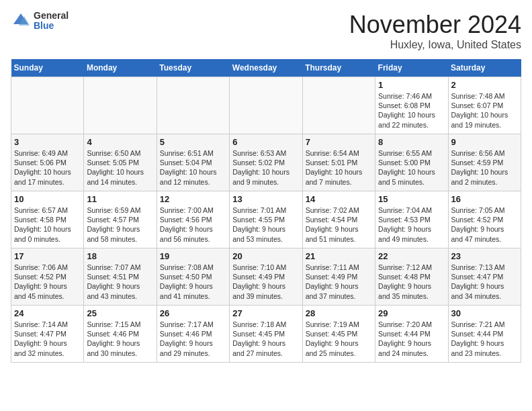 Image resolution: width=532 pixels, height=411 pixels. Describe the element at coordinates (484, 106) in the screenshot. I see `calendar-cell: 2Sunrise: 7:48 AM Sunset: 6:07 PM Daylig…` at that location.